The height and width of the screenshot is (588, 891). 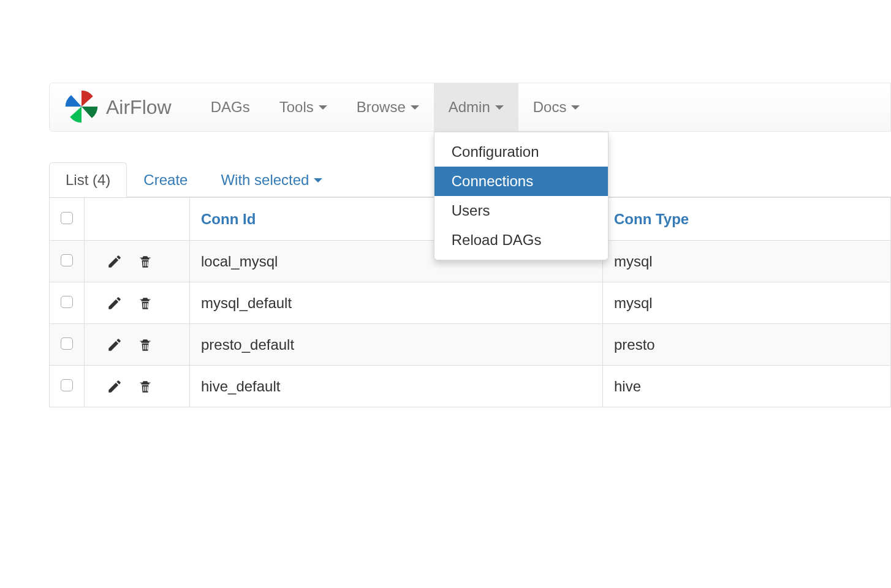 I want to click on conn-type-value: hive, so click(x=627, y=386).